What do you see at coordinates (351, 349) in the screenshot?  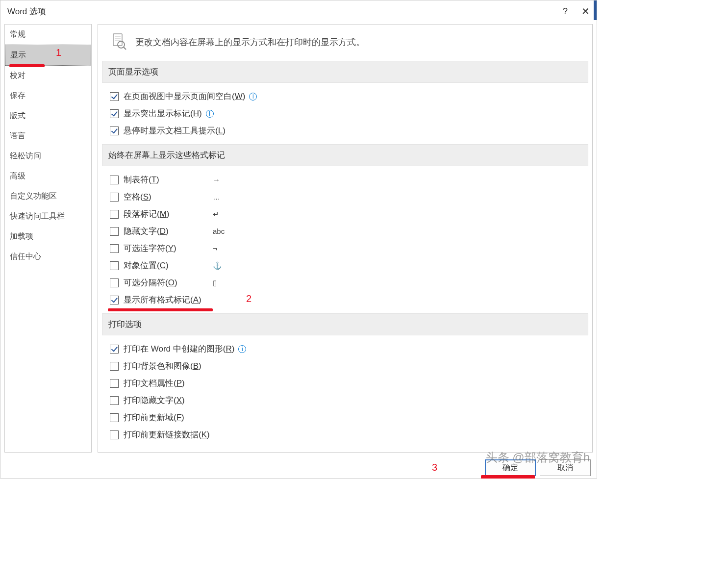 I see `print-opt-row-0: 打印在 Word 中创建的图形(R)i` at bounding box center [351, 349].